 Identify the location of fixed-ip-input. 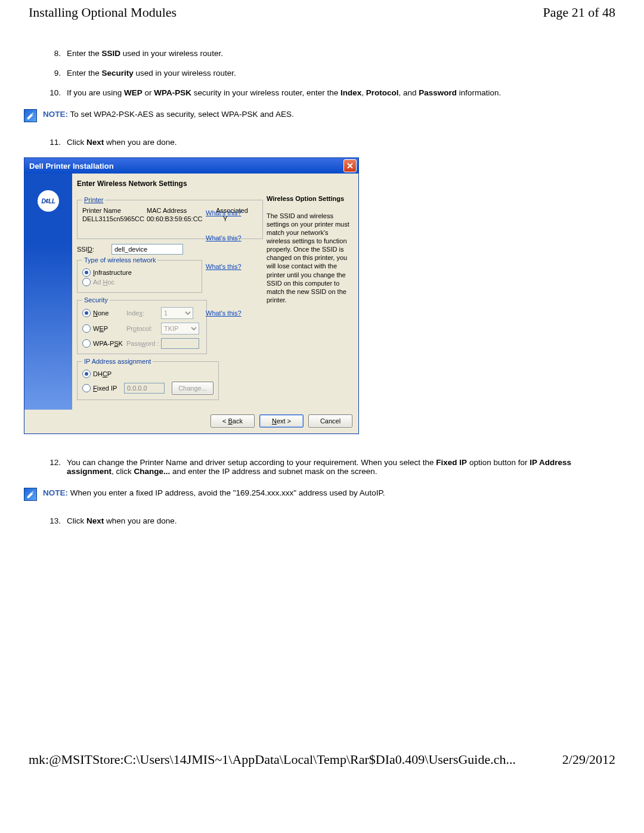
(144, 388).